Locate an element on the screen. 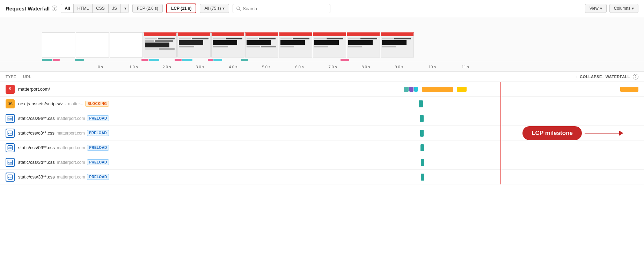  col-header-url: URL is located at coordinates (298, 77).